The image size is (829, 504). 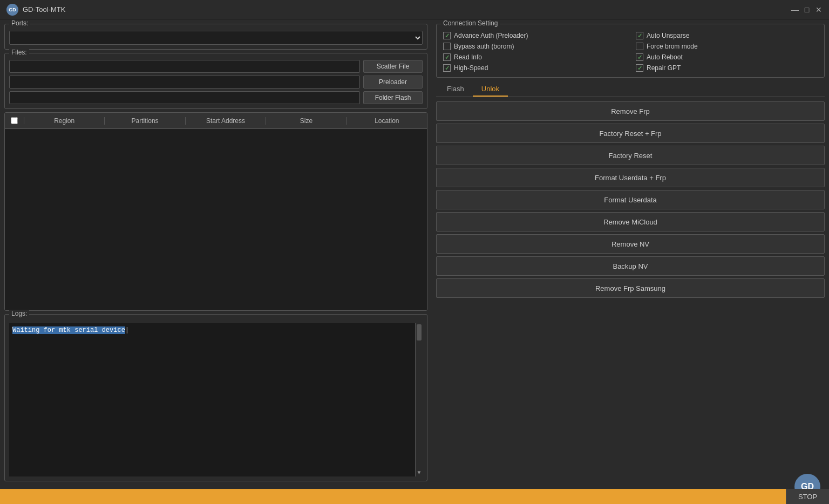 I want to click on advance-auth-label: Advance Auth (Preloader), so click(x=491, y=36).